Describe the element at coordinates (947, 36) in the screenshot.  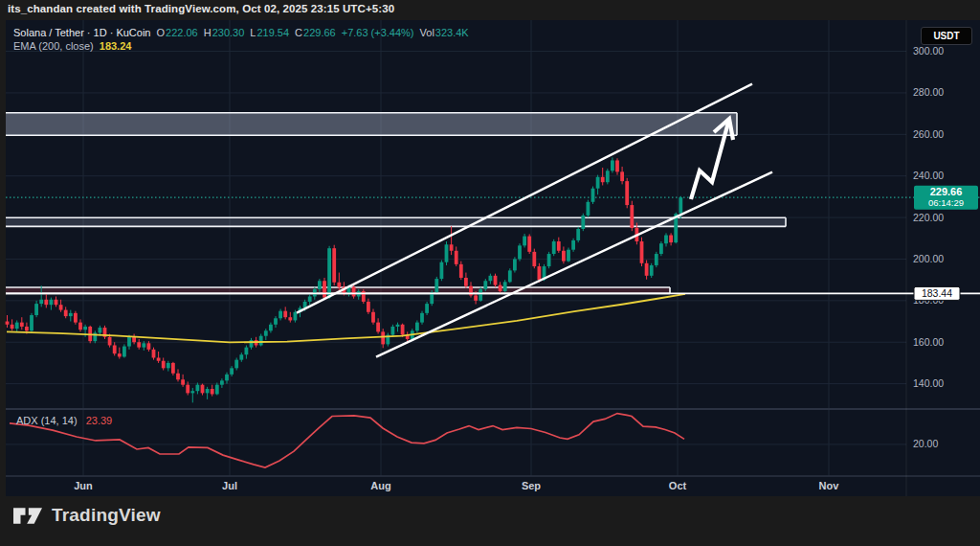
I see `currency-toggle-button: USDT` at that location.